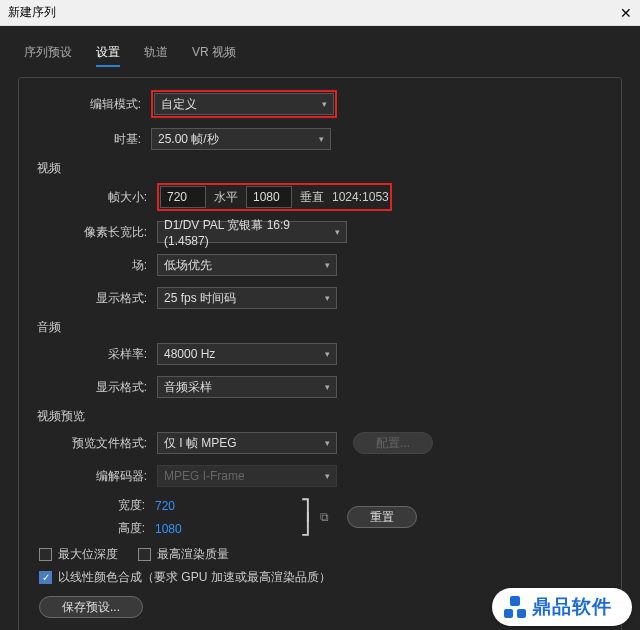 The image size is (640, 630). What do you see at coordinates (226, 198) in the screenshot?
I see `horizontal-label: 水平` at bounding box center [226, 198].